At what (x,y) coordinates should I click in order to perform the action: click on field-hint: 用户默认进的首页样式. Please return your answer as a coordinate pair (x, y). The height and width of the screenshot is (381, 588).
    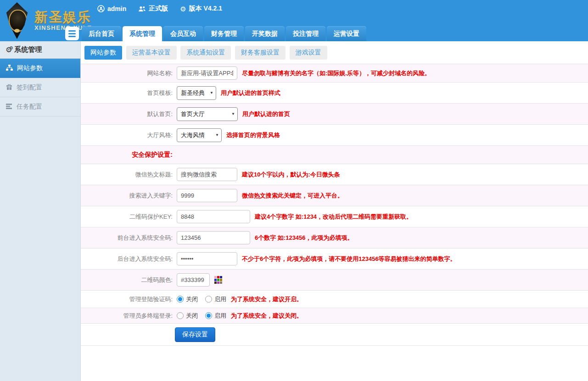
    Looking at the image, I should click on (251, 93).